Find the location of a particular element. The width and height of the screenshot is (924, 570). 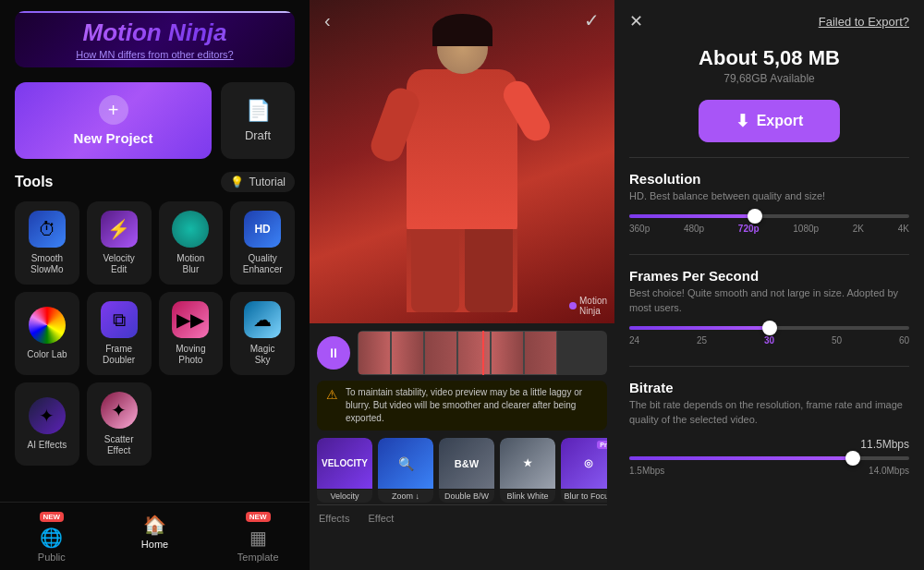

effect-blink-label: Blink White is located at coordinates (528, 496).